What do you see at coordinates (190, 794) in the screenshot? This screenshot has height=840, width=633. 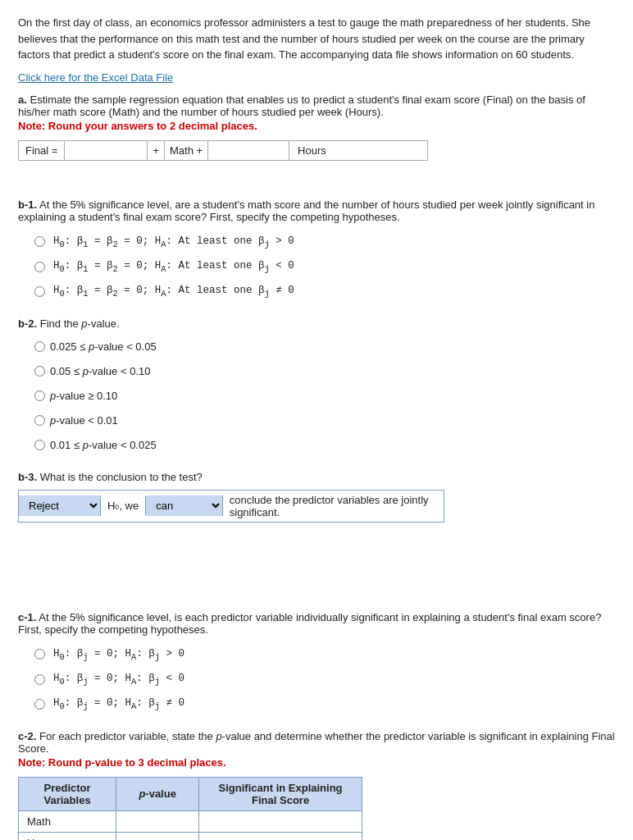 I see `table-header-row: Predictor Variables p-value Significant …` at bounding box center [190, 794].